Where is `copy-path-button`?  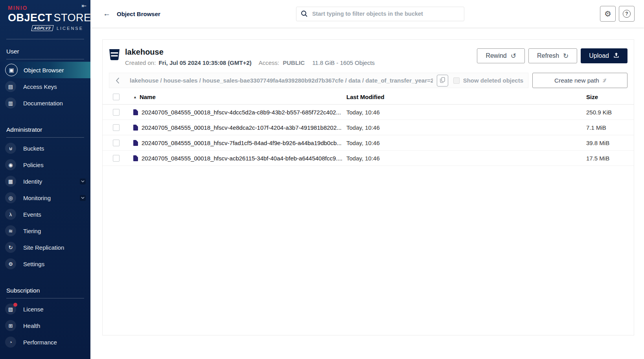
copy-path-button is located at coordinates (443, 81).